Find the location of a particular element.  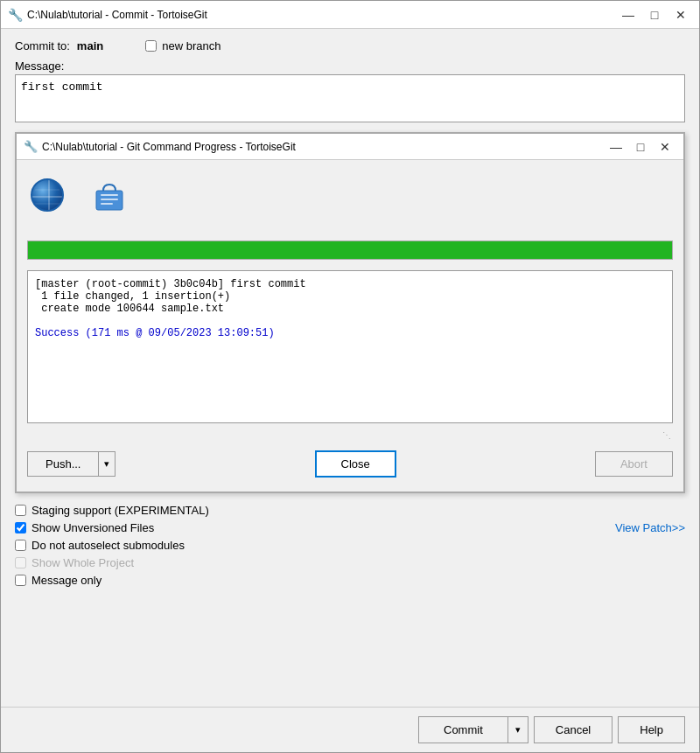

commit-button: Commit is located at coordinates (463, 729).